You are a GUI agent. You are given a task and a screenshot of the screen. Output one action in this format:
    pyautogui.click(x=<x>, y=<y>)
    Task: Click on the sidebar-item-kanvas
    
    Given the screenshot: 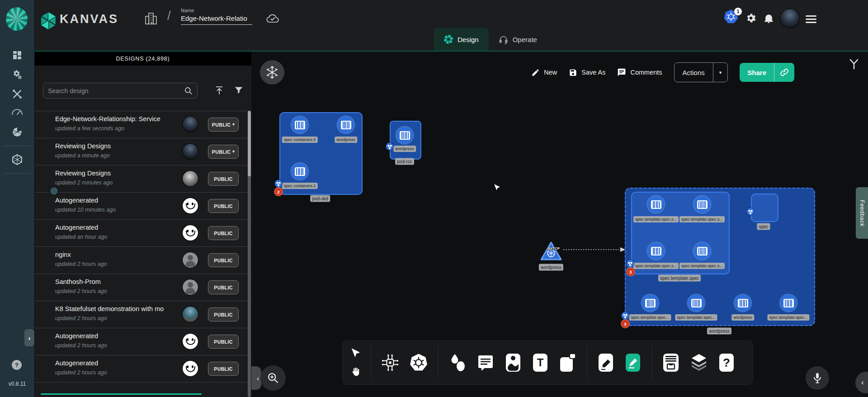 What is the action you would take?
    pyautogui.click(x=17, y=160)
    